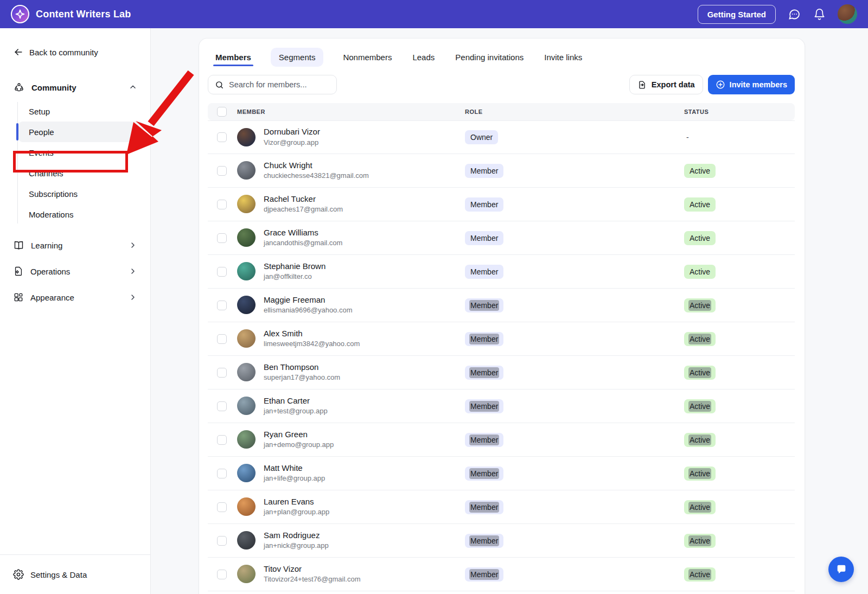  I want to click on sidebar-item-people: People, so click(81, 132).